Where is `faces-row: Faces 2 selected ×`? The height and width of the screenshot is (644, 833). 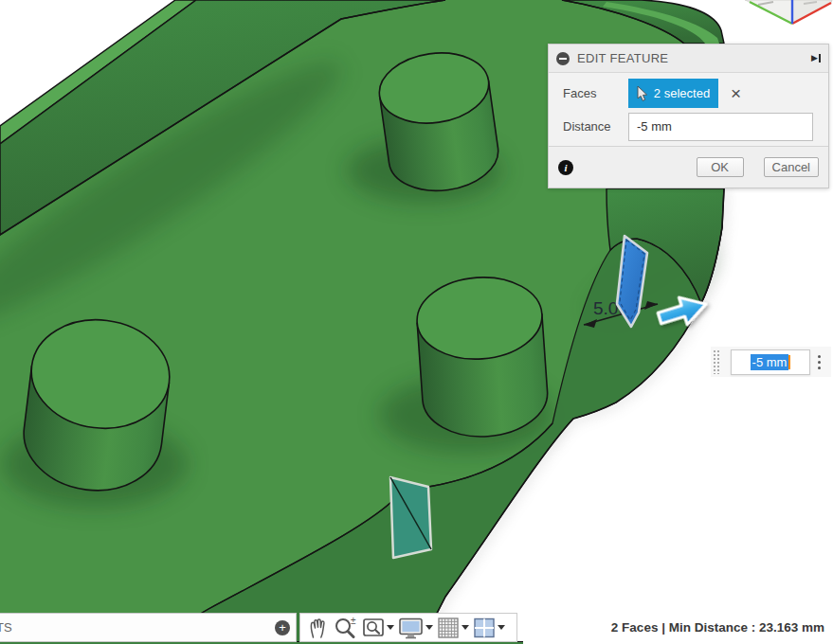
faces-row: Faces 2 selected × is located at coordinates (688, 93).